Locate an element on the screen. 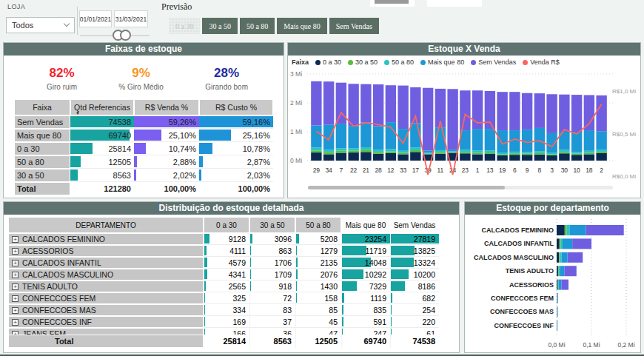  table-row: +ACESSORIOS411186312791171913825 is located at coordinates (224, 251).